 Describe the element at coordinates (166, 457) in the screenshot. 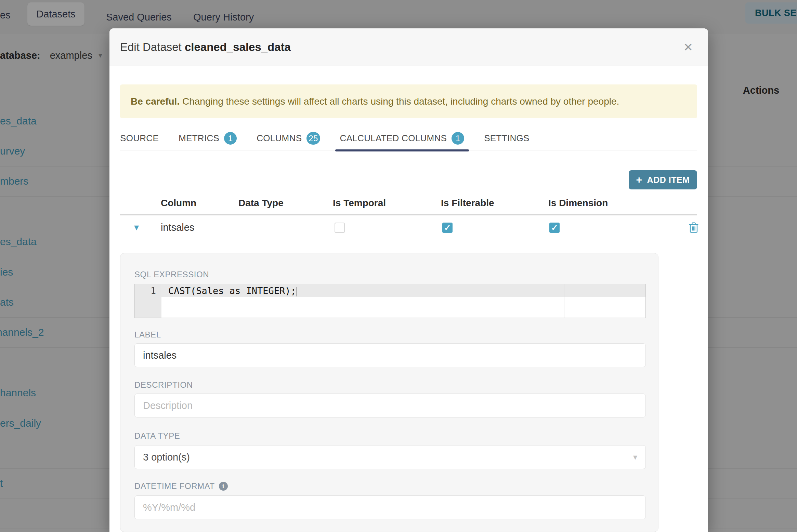

I see `data-type-value: 3 option(s)` at that location.